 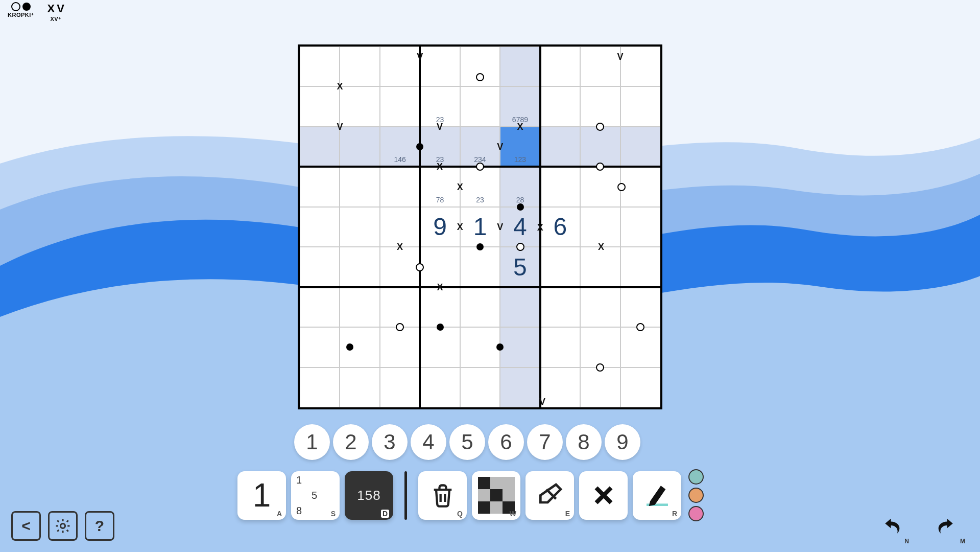 What do you see at coordinates (320, 267) in the screenshot?
I see `cell-r5c0` at bounding box center [320, 267].